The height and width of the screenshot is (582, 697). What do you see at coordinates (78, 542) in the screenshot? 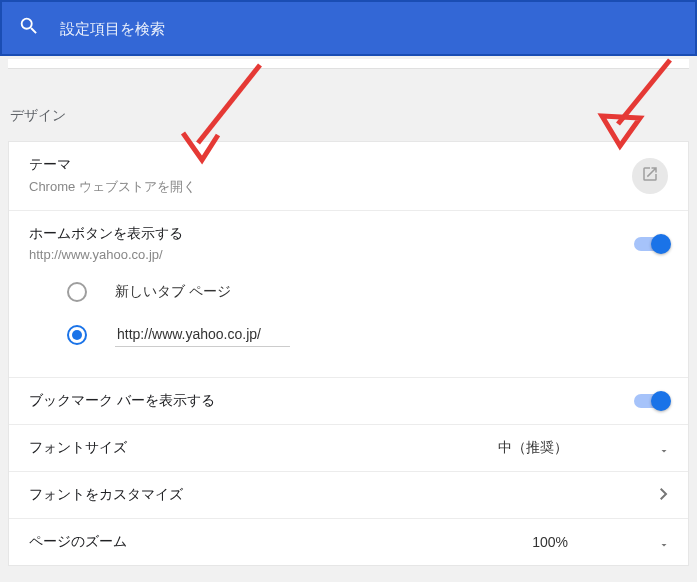
I see `page-zoom-label: ページのズーム` at bounding box center [78, 542].